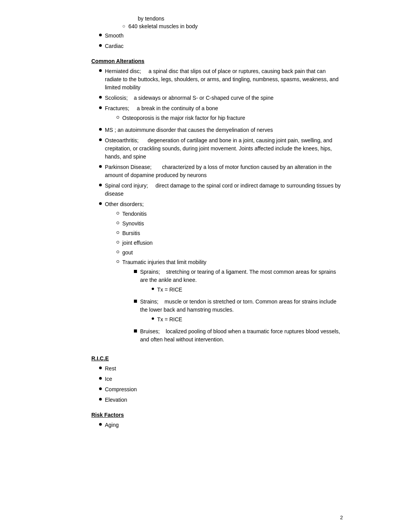 The width and height of the screenshot is (411, 532). I want to click on sub-item: joint effusion, so click(230, 243).